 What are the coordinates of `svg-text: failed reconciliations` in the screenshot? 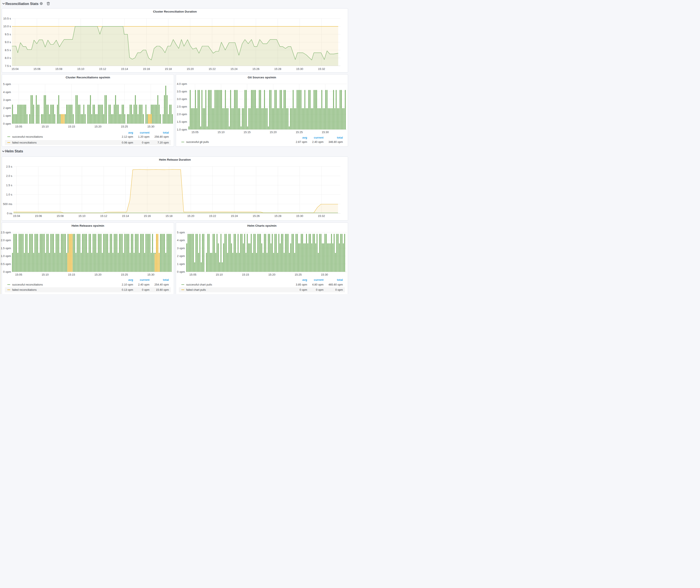 It's located at (24, 143).